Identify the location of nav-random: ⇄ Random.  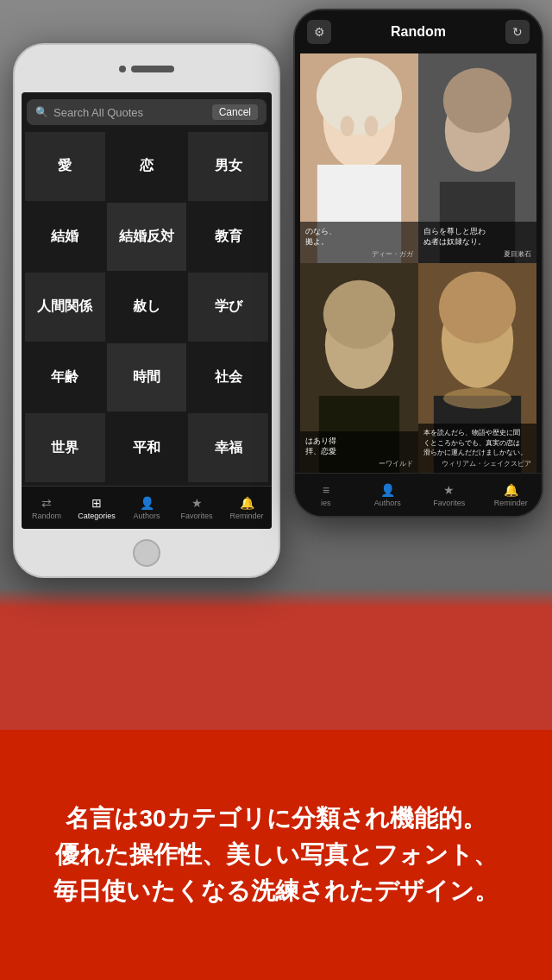
(47, 508).